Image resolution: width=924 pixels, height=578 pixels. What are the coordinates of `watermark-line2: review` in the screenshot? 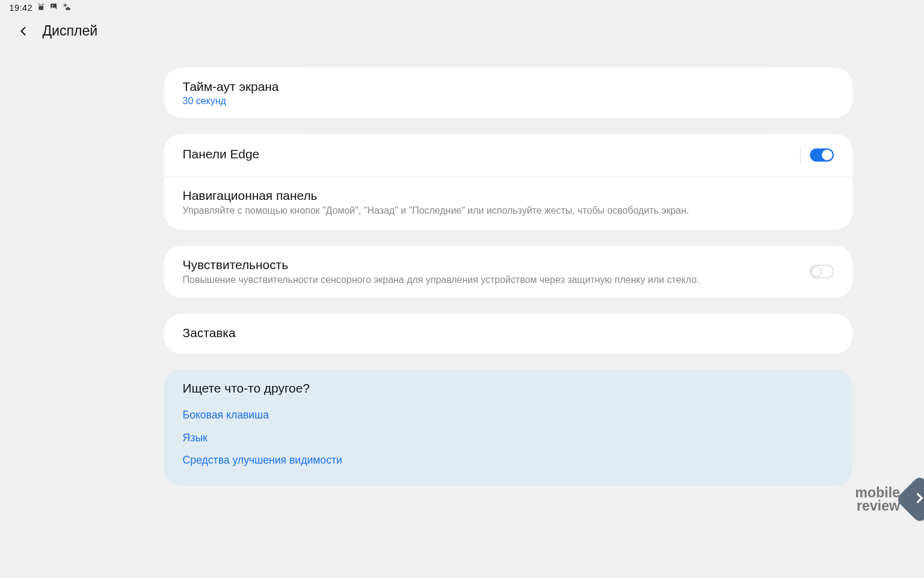 It's located at (878, 506).